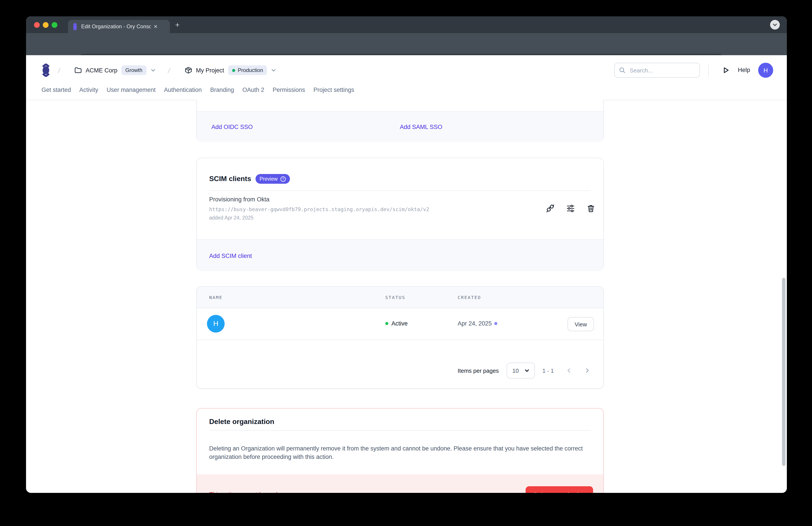  What do you see at coordinates (253, 90) in the screenshot?
I see `nav-oauth2: OAuth 2` at bounding box center [253, 90].